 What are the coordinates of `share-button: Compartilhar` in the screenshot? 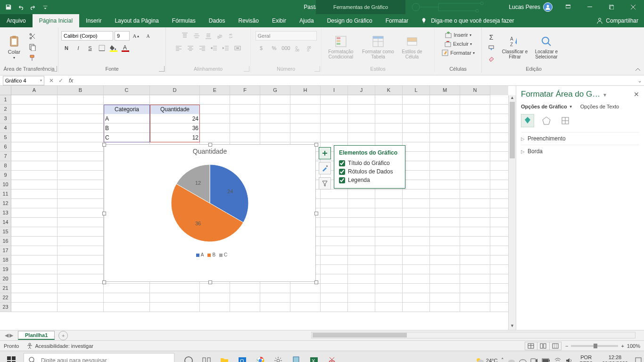 It's located at (618, 21).